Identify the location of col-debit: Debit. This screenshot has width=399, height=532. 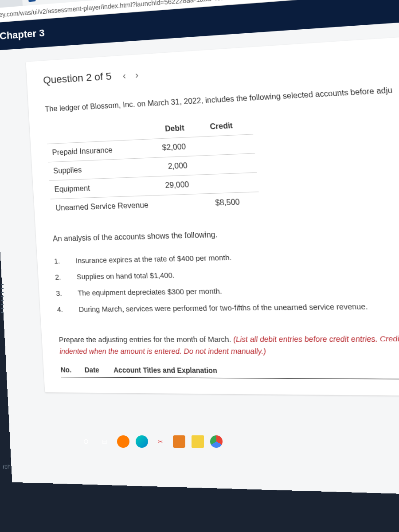
(180, 129).